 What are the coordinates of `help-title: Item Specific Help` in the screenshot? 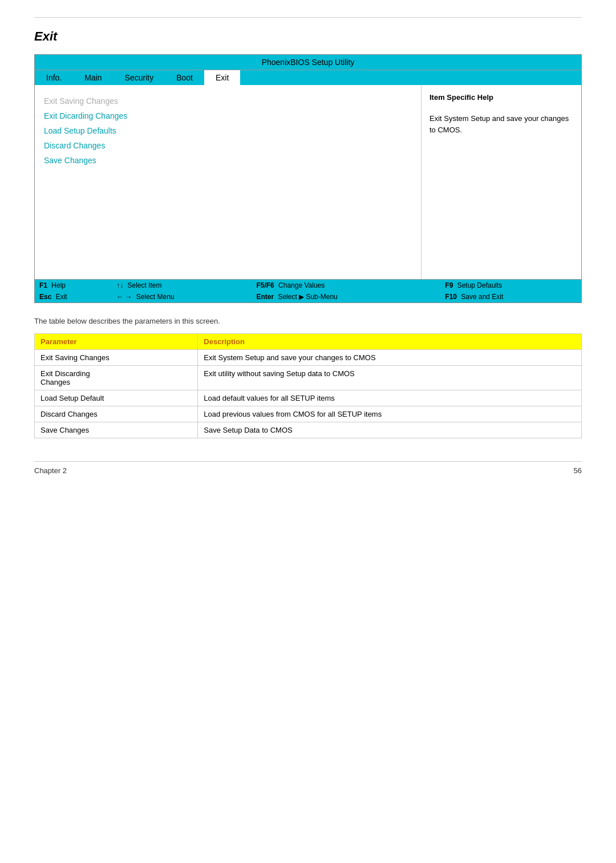 It's located at (501, 97).